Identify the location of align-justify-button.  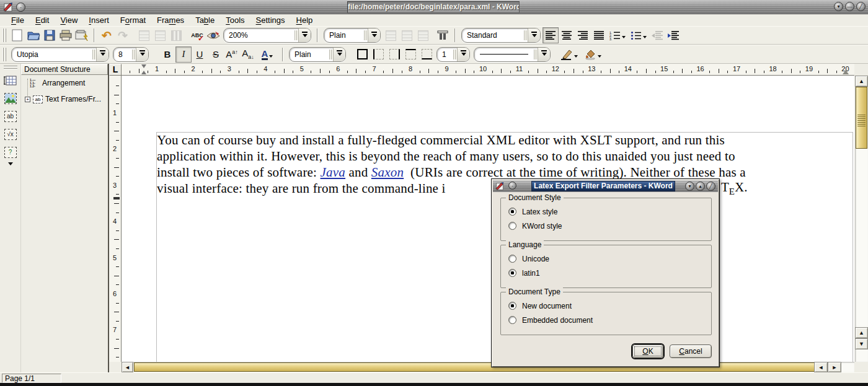
(599, 35).